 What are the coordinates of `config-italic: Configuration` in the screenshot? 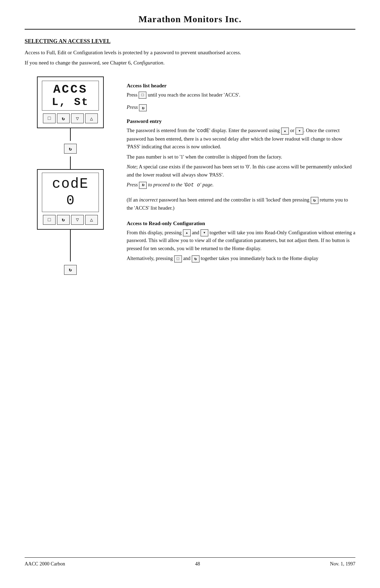 It's located at (148, 63).